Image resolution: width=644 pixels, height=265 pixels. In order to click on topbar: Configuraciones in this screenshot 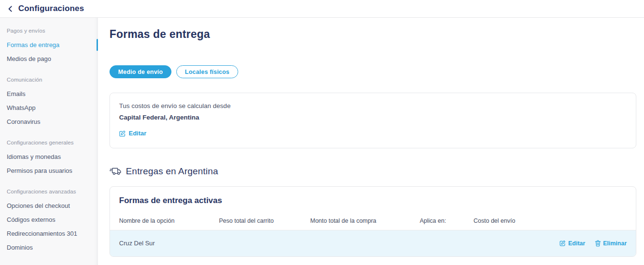, I will do `click(322, 9)`.